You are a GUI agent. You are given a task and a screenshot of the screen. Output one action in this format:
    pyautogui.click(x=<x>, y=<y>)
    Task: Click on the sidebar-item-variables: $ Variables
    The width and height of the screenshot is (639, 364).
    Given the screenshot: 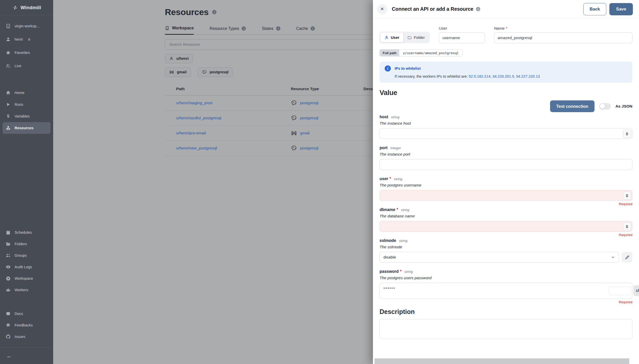 What is the action you would take?
    pyautogui.click(x=27, y=116)
    